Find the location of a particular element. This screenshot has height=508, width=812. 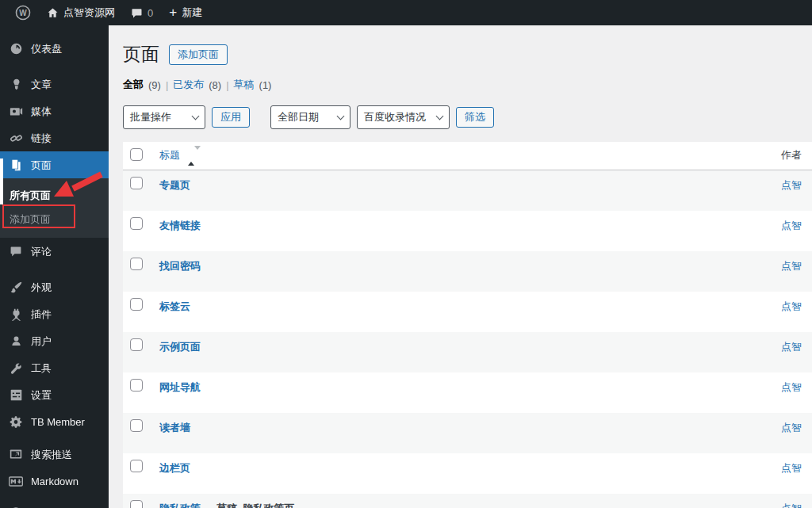

page-title-link: 找回密码 is located at coordinates (180, 266).